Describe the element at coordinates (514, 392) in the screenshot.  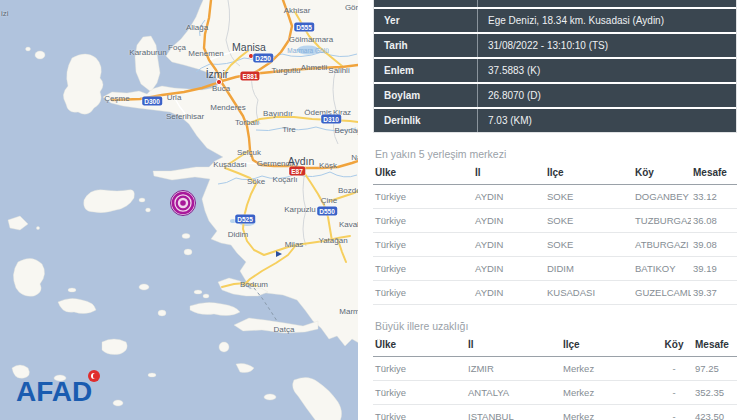
I see `table-cell: ANTALYA` at that location.